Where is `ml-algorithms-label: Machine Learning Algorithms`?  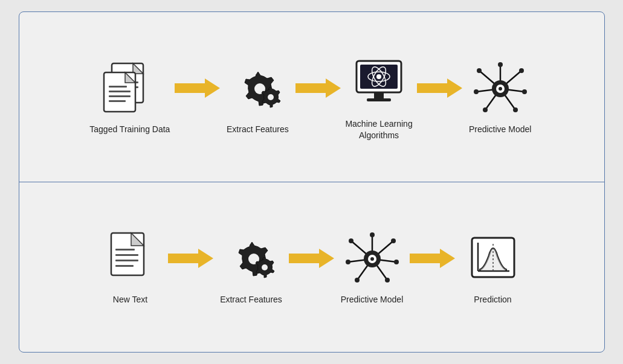 ml-algorithms-label: Machine Learning Algorithms is located at coordinates (378, 129).